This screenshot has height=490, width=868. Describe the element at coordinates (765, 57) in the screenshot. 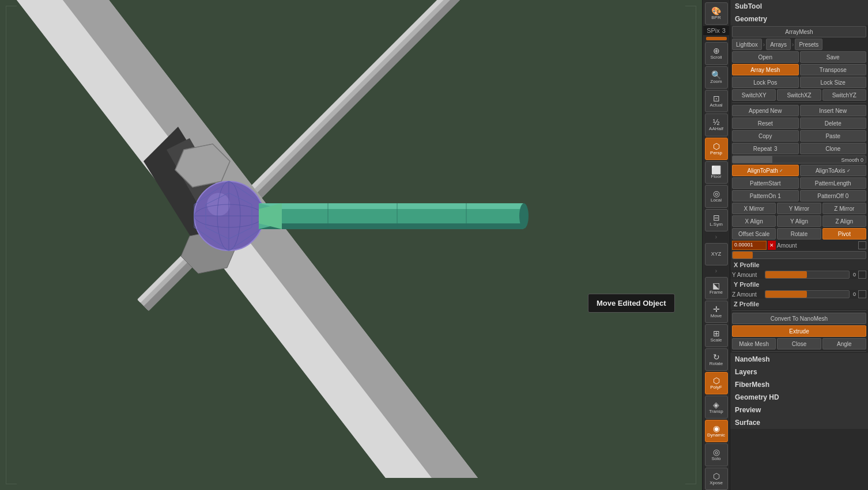

I see `open-button: Open` at that location.